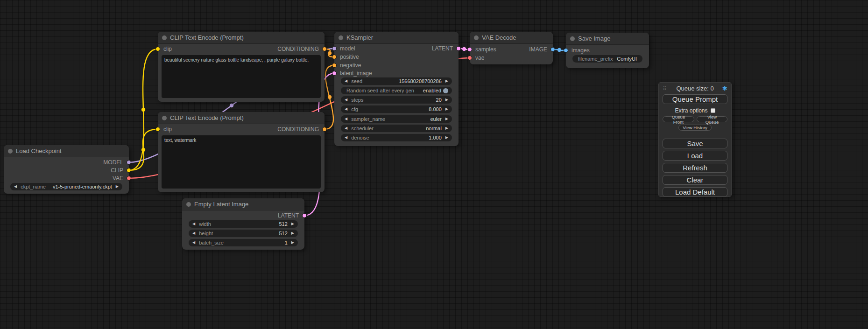 The image size is (868, 329). Describe the element at coordinates (725, 89) in the screenshot. I see `settings-gear-icon: ✱` at that location.